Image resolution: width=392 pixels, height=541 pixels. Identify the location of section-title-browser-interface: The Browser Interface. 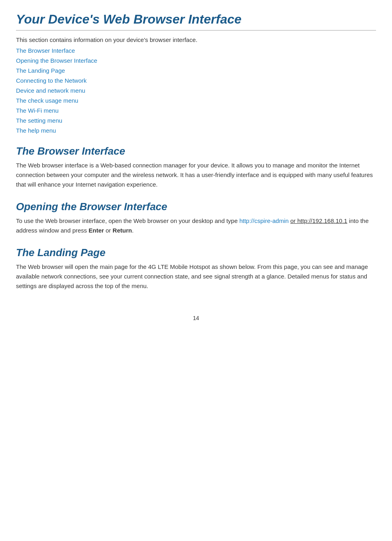
(196, 151).